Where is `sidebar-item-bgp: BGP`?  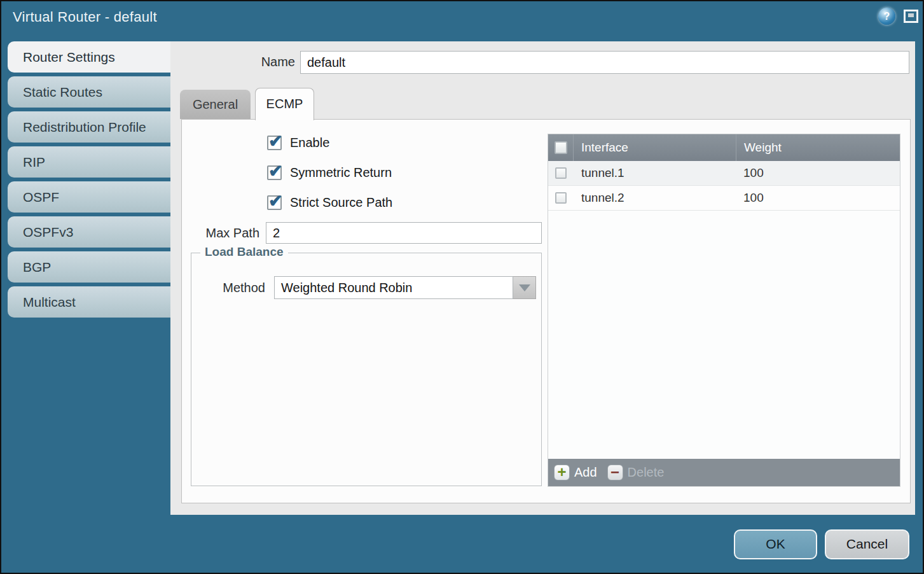
sidebar-item-bgp: BGP is located at coordinates (89, 267).